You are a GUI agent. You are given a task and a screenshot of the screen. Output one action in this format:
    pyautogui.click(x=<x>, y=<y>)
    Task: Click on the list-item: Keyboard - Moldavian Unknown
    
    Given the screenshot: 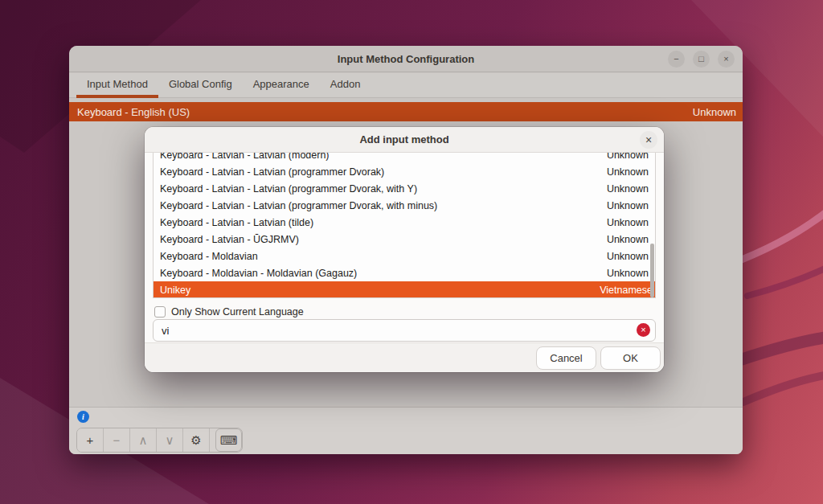 What is the action you would take?
    pyautogui.click(x=404, y=256)
    